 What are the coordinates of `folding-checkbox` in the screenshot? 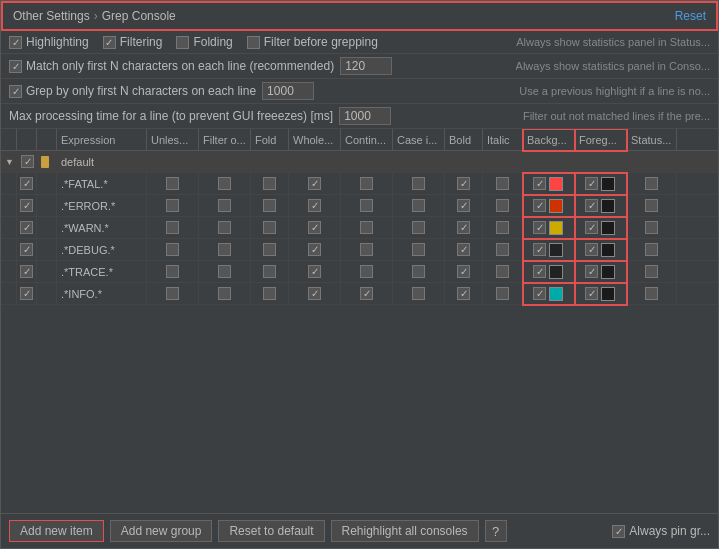 It's located at (182, 42).